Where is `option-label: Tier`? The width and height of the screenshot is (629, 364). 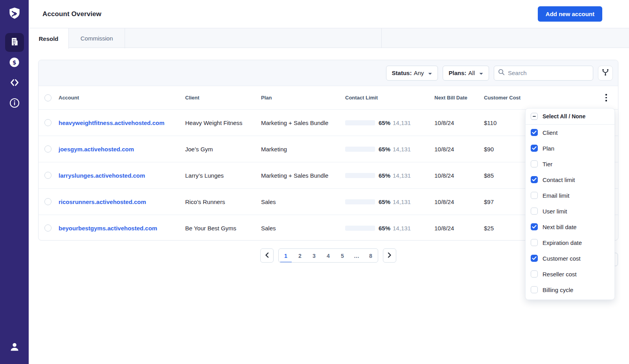 option-label: Tier is located at coordinates (547, 164).